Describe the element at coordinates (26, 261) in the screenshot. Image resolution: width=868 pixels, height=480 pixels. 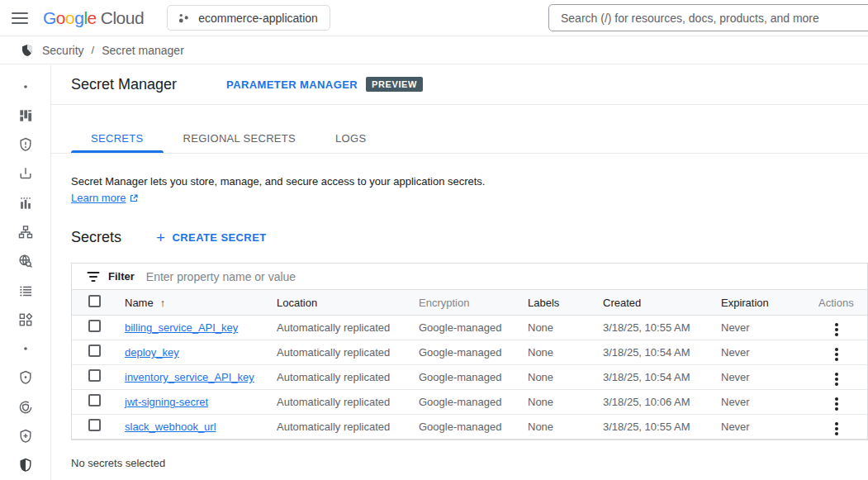
I see `globe-search-icon` at that location.